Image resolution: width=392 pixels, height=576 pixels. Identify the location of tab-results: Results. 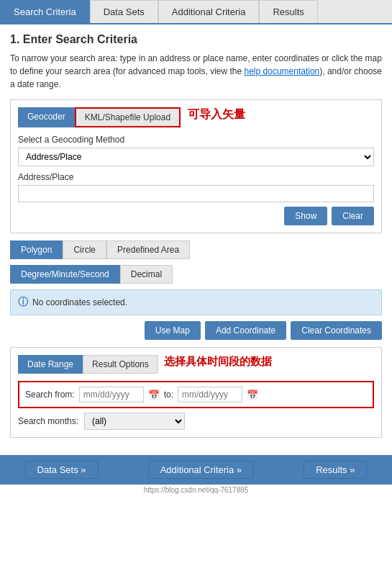
(288, 12).